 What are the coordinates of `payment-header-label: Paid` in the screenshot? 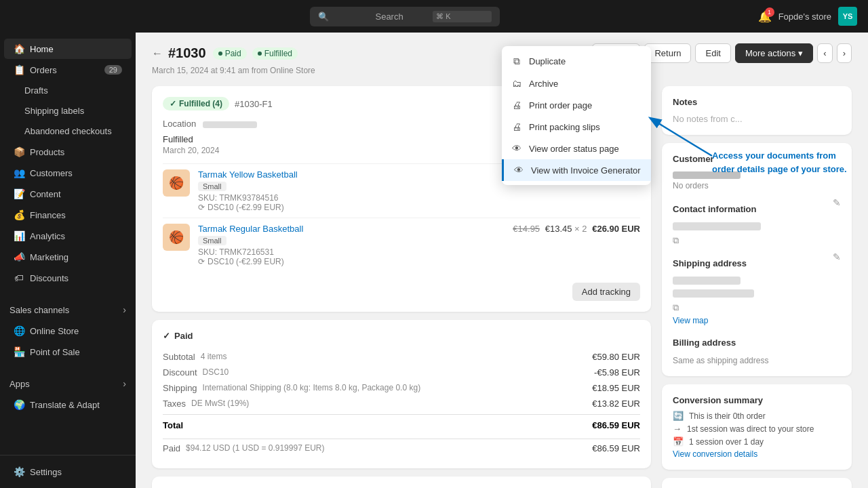 It's located at (183, 336).